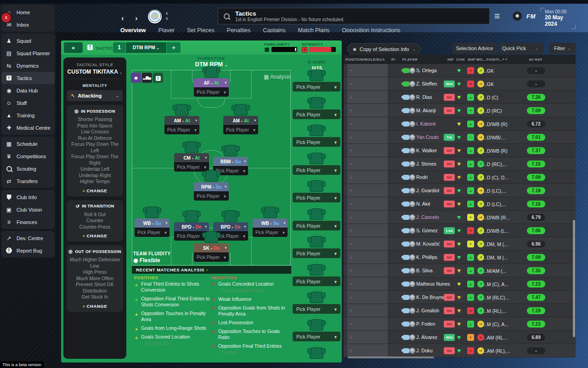 The width and height of the screenshot is (588, 368). What do you see at coordinates (354, 16) in the screenshot?
I see `search-title-box: Tactics 1st in English Premier Division …` at bounding box center [354, 16].